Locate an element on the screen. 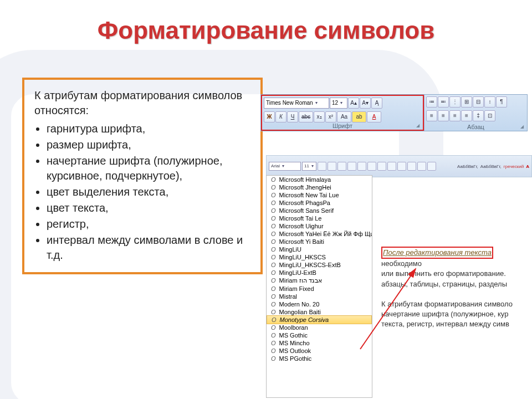  font-list-item: Microsoft Yi Baiti is located at coordinates (319, 242).